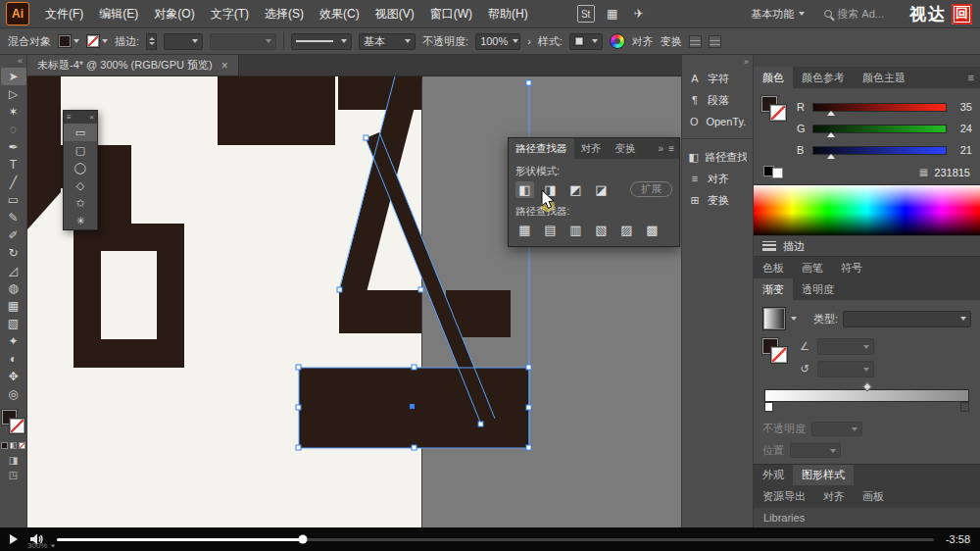 Image resolution: width=980 pixels, height=551 pixels. Describe the element at coordinates (14, 359) in the screenshot. I see `tool-blend: ◐` at that location.